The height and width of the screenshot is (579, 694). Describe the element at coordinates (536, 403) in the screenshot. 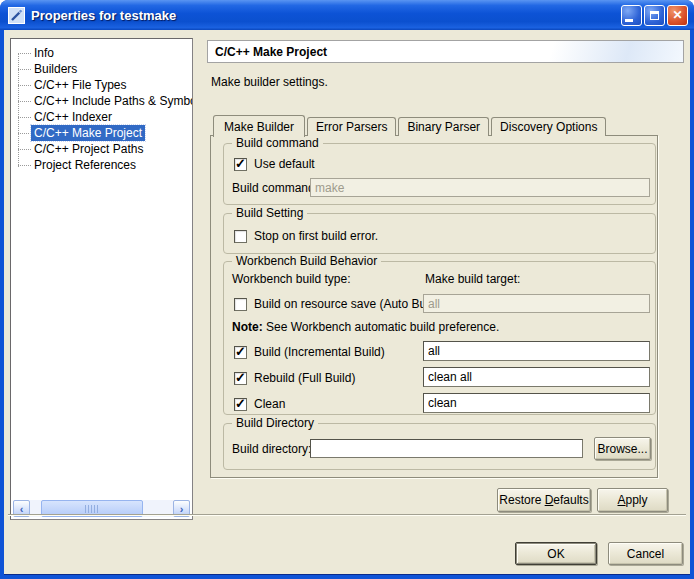

I see `clean-target-input` at that location.